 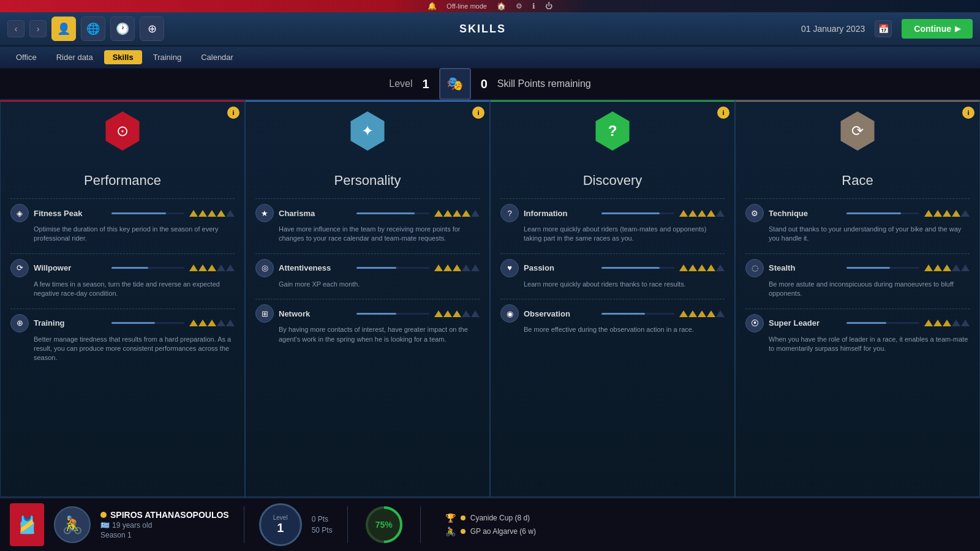 What do you see at coordinates (152, 29) in the screenshot?
I see `globe-nav-icon: ⊕` at bounding box center [152, 29].